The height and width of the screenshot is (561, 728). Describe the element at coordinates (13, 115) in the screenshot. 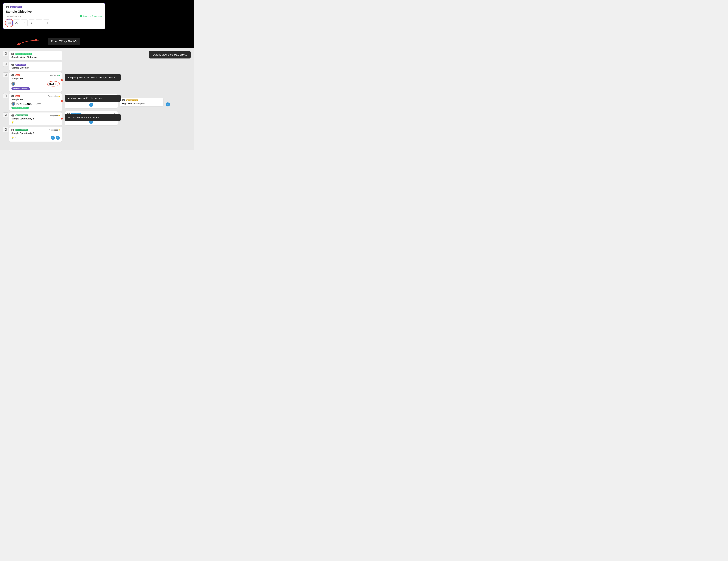

I see `opp1-number: 1` at that location.